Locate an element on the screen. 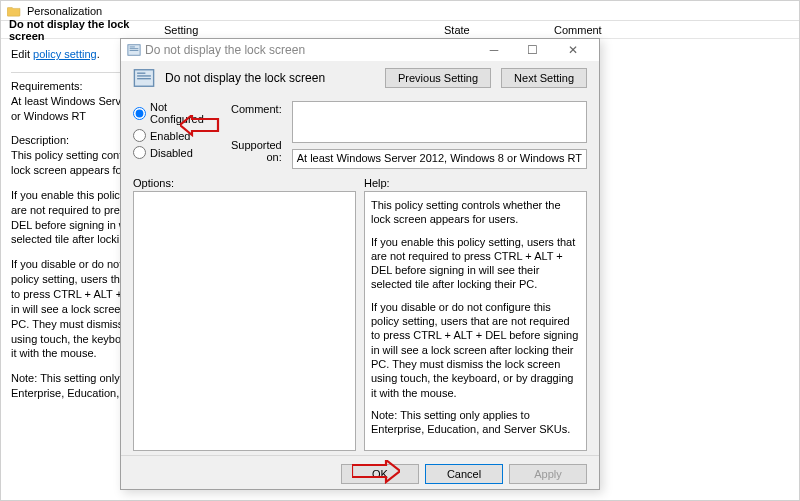 The width and height of the screenshot is (800, 501). col-comment: Comment is located at coordinates (676, 30).